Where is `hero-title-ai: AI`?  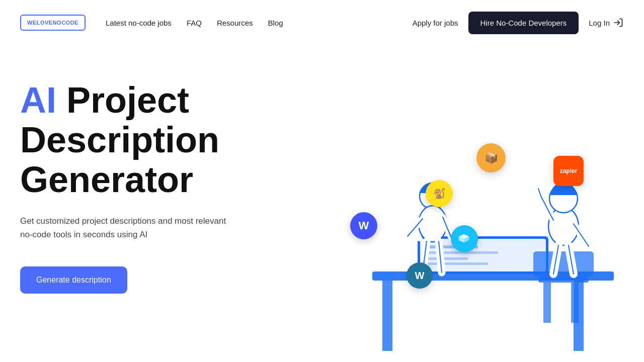 hero-title-ai: AI is located at coordinates (38, 100).